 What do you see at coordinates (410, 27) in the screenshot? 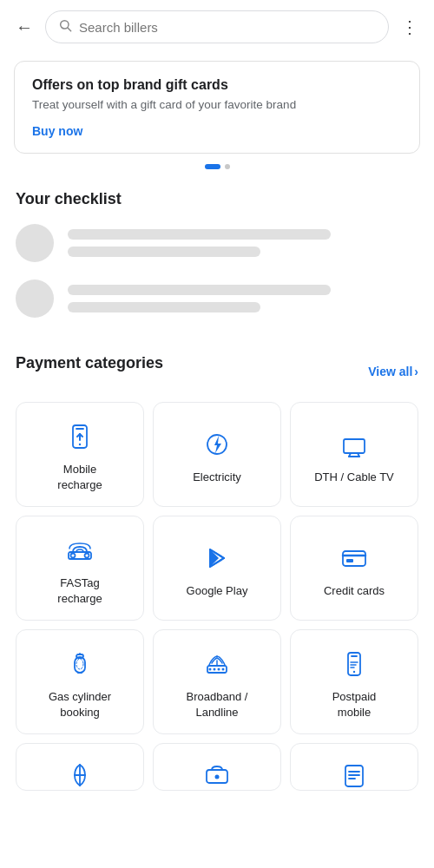
I see `more-options-button: ⋮` at bounding box center [410, 27].